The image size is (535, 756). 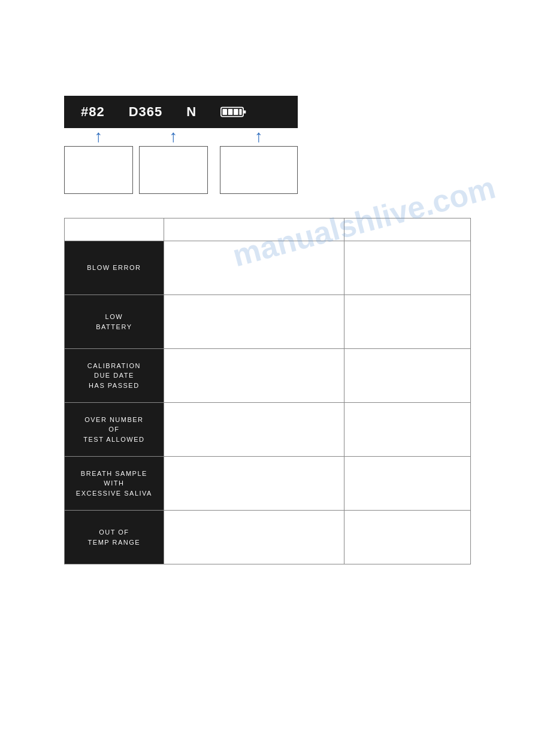 What do you see at coordinates (98, 161) in the screenshot?
I see `arrow-box-group-1: ↑` at bounding box center [98, 161].